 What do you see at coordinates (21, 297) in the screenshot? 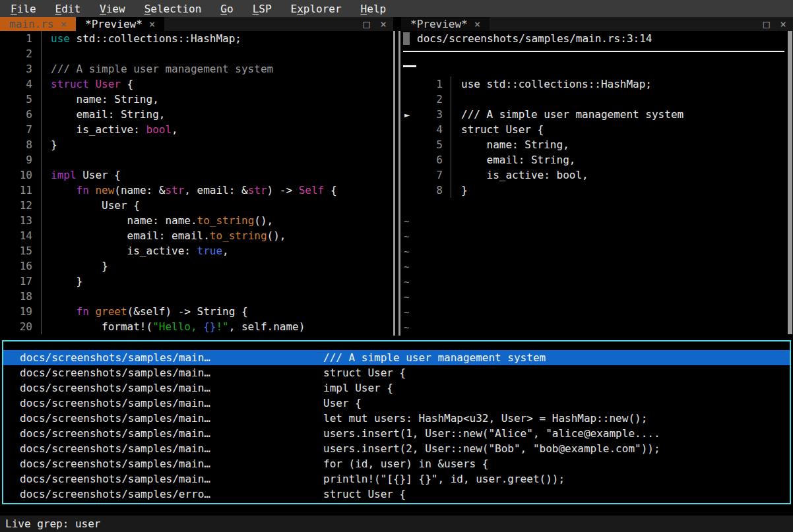
I see `line-number: 18` at bounding box center [21, 297].